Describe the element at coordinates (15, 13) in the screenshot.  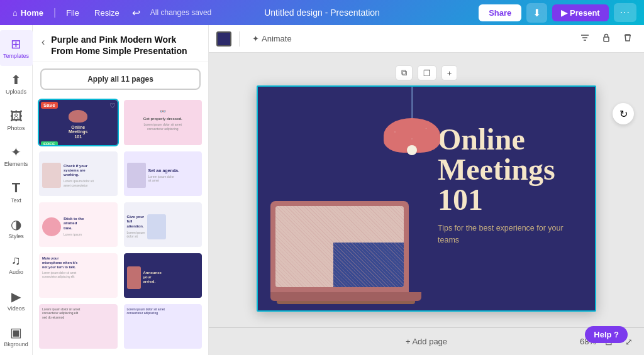
I see `home-icon: ⌂` at that location.